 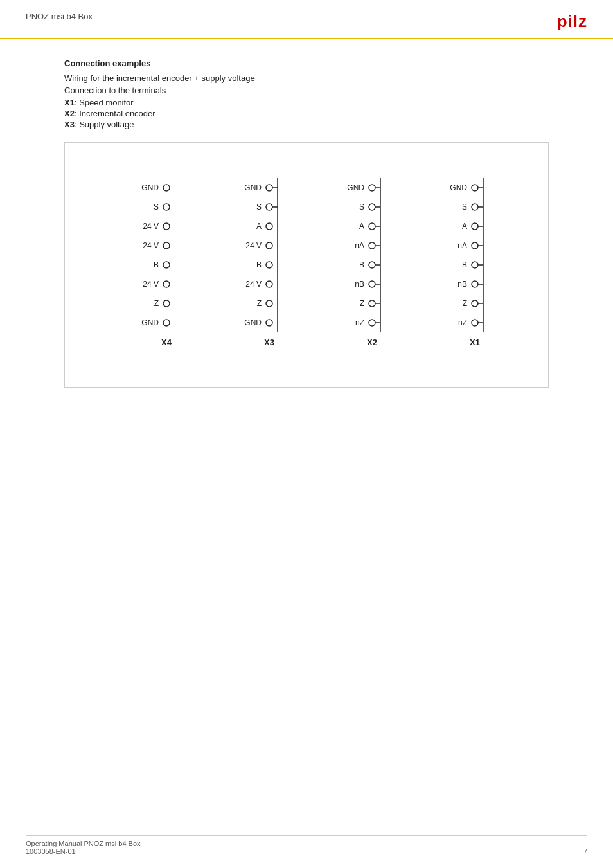 I want to click on svg-text: X3, so click(x=269, y=342).